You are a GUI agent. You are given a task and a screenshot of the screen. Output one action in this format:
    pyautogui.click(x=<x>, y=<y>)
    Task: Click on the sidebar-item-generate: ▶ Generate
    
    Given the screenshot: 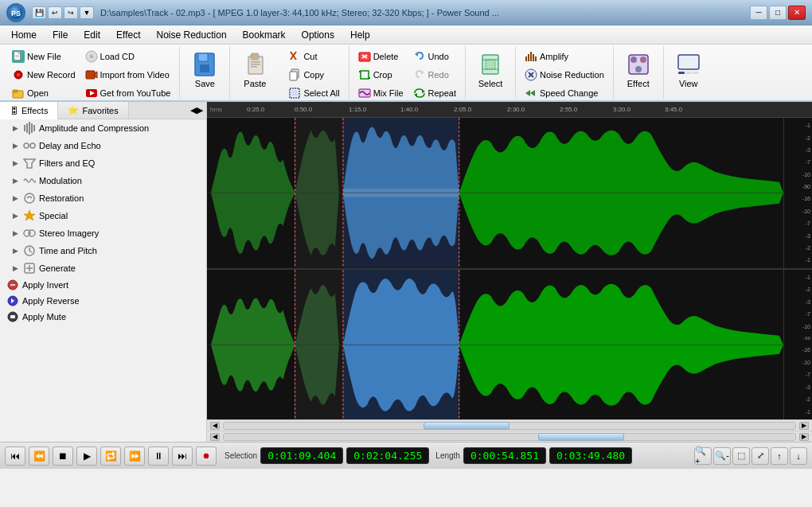 What is the action you would take?
    pyautogui.click(x=103, y=268)
    